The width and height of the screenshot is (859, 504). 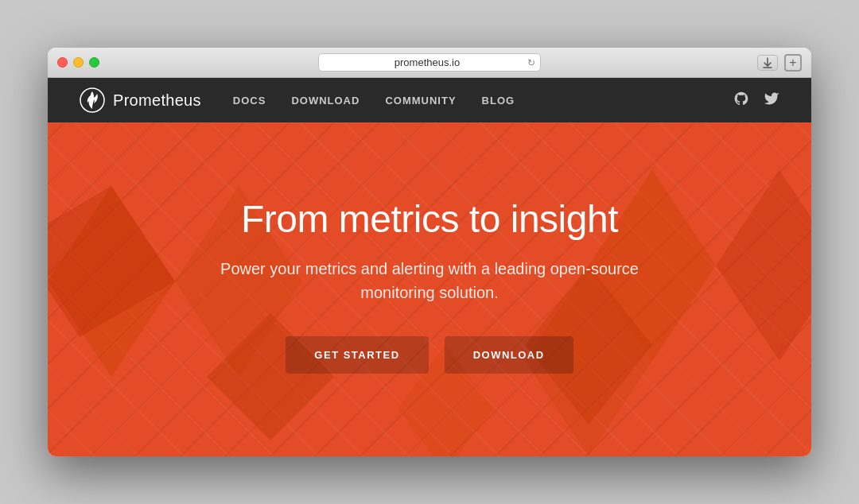 I want to click on nav-link-docs: DOCS, so click(x=250, y=100).